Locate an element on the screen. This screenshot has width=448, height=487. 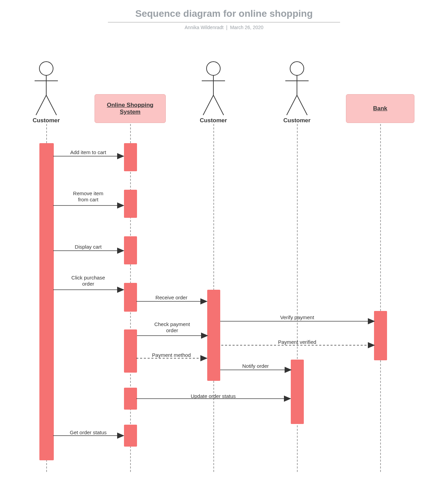
message-label: Display cart is located at coordinates (88, 247).